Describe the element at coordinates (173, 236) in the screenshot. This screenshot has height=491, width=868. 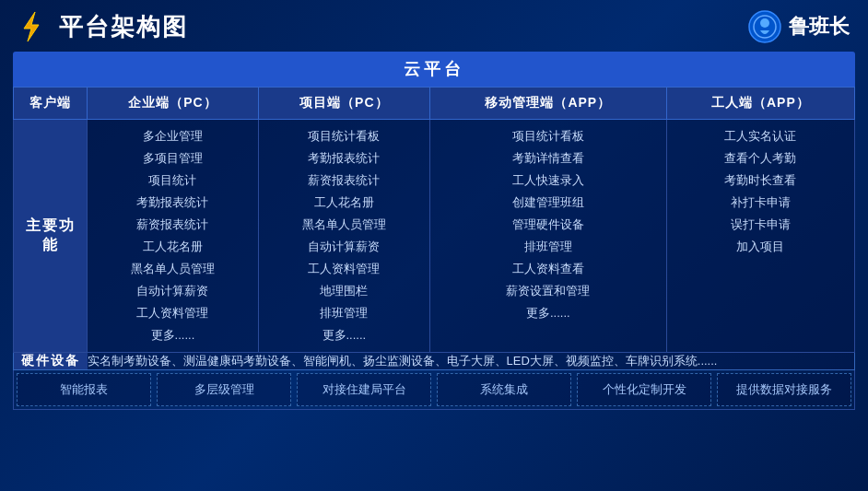
I see `enterprise-features: 多企业管理 多项目管理 项目统计 考勤报表统计 薪资报表统计 工人花名册 黑名单…` at that location.